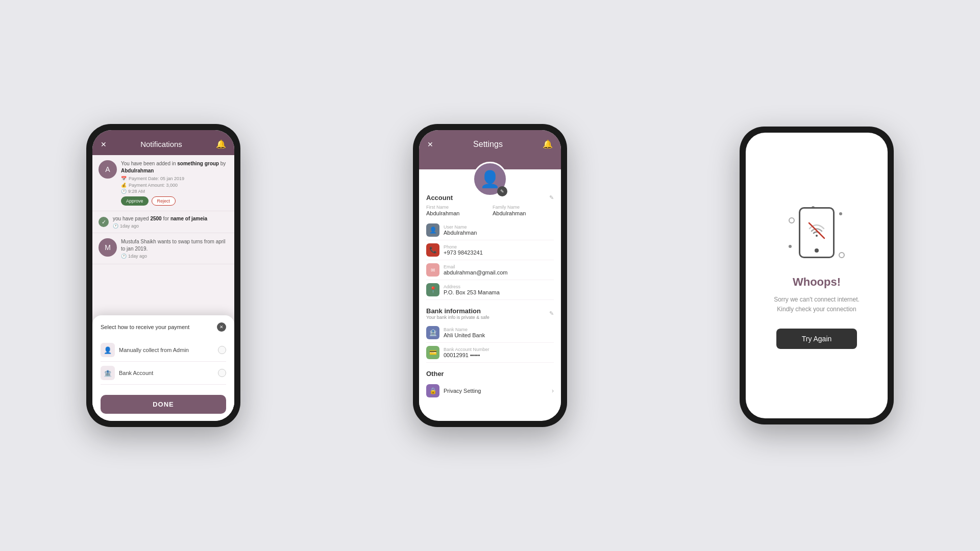 This screenshot has width=980, height=551. What do you see at coordinates (817, 276) in the screenshot?
I see `p3-content: Whoops! Sorry we can't connect internet.…` at bounding box center [817, 276].